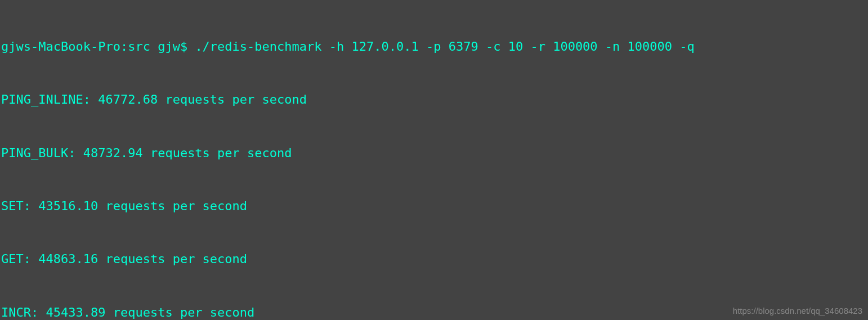 This screenshot has height=320, width=868. What do you see at coordinates (434, 46) in the screenshot?
I see `command-line: gjws-MacBook-Pro:src gjw$ ./redis-benchm…` at bounding box center [434, 46].